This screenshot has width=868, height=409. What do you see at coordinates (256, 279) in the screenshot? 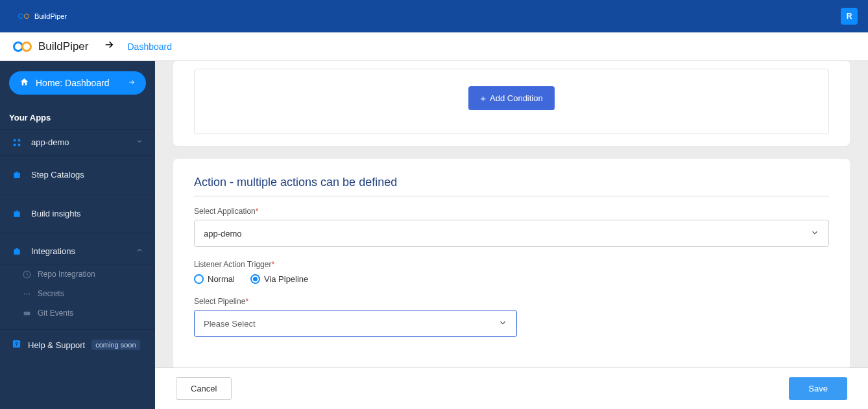
I see `radio-filled-icon` at bounding box center [256, 279].